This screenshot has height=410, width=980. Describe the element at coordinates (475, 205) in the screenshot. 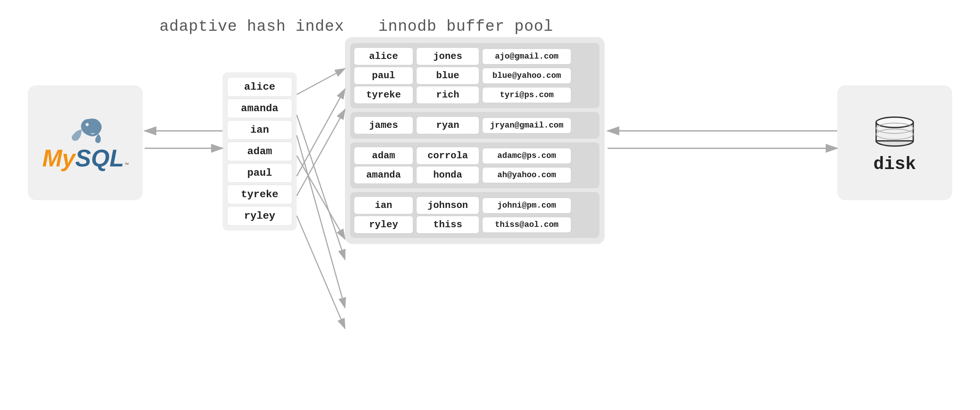

I see `bp-row-ian: ian johnson johni@pm.com` at that location.